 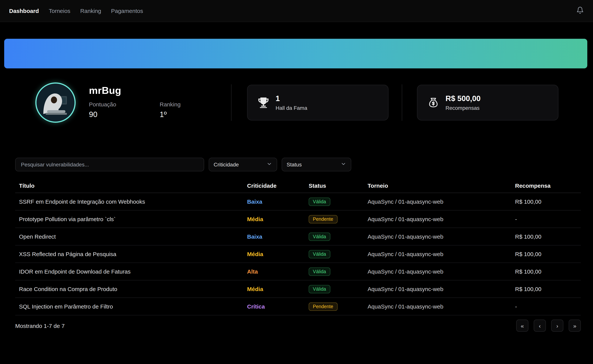 What do you see at coordinates (463, 108) in the screenshot?
I see `recompensas-label: Recompensas` at bounding box center [463, 108].